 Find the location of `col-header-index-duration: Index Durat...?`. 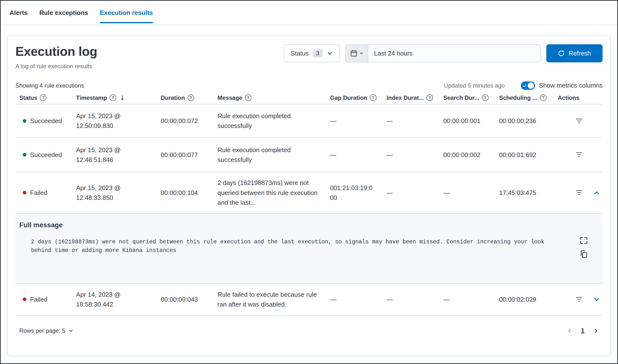

col-header-index-duration: Index Durat...? is located at coordinates (411, 98).